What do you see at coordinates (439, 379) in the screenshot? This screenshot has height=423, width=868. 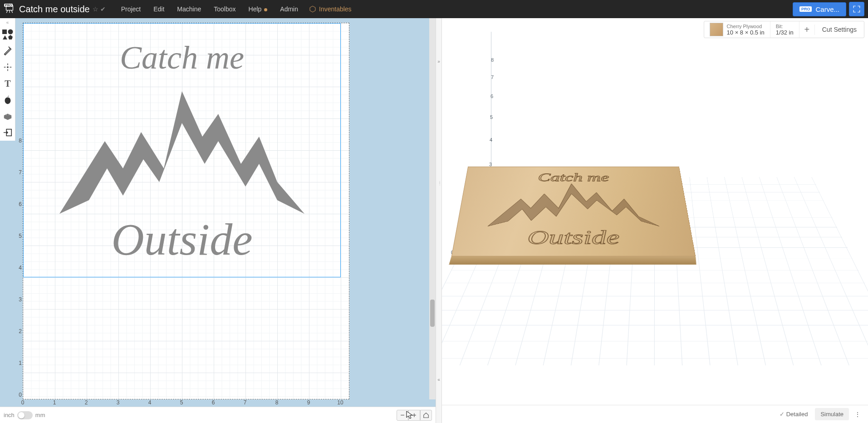 I see `chevron-left-icon: «` at bounding box center [439, 379].